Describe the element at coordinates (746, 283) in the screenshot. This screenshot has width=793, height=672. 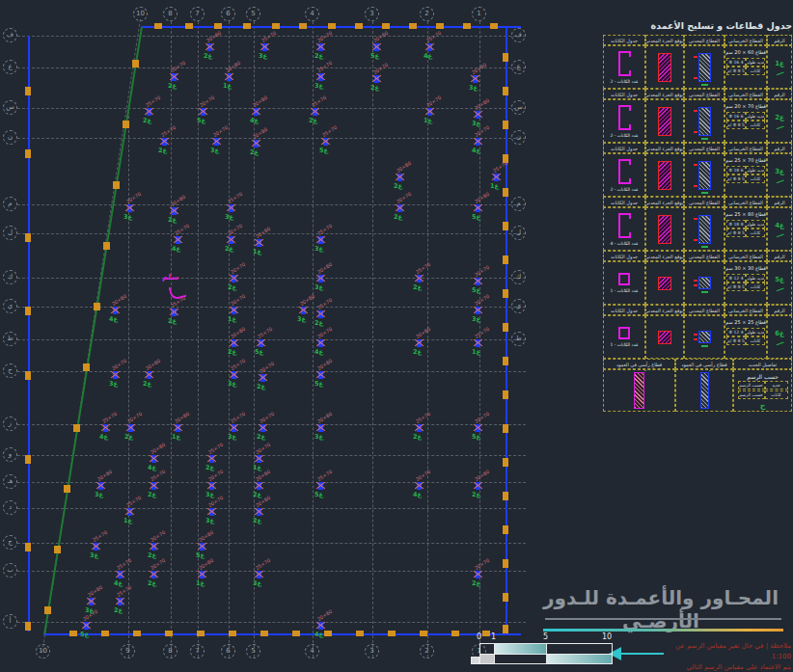
I see `schedule-section-text-cell: قطاع 30 × 30 سمحديد طولى4 Φ 12كانات5 Φ 8…` at that location.